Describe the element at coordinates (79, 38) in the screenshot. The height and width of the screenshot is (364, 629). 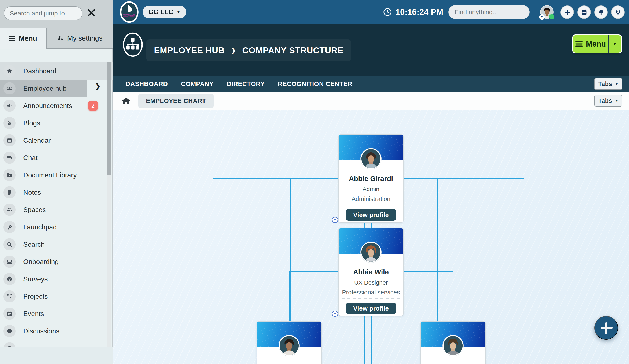
I see `tab-my-settings: My settings` at that location.